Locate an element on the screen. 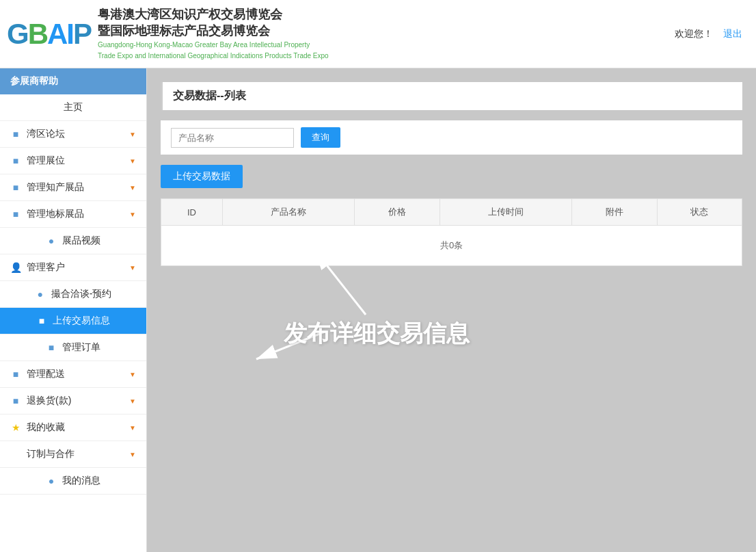 This screenshot has width=756, height=552. annotation-text: 发布详细交易信息 is located at coordinates (377, 334).